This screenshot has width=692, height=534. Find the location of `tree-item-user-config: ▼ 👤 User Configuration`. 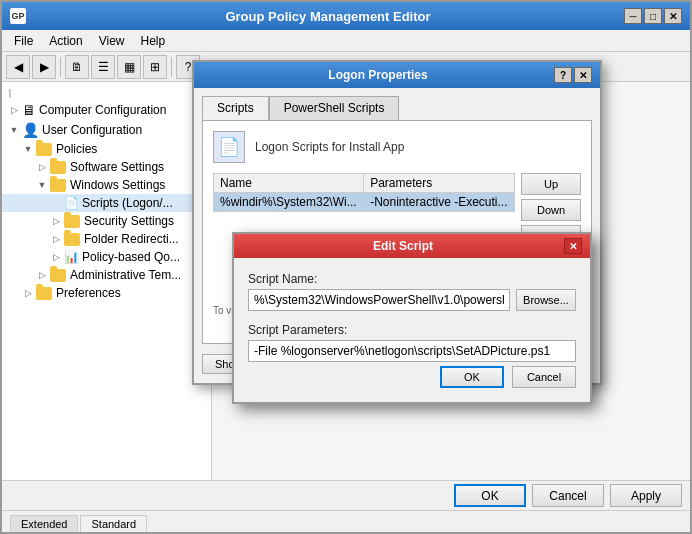

tree-item-user-config: ▼ 👤 User Configuration is located at coordinates (106, 130).